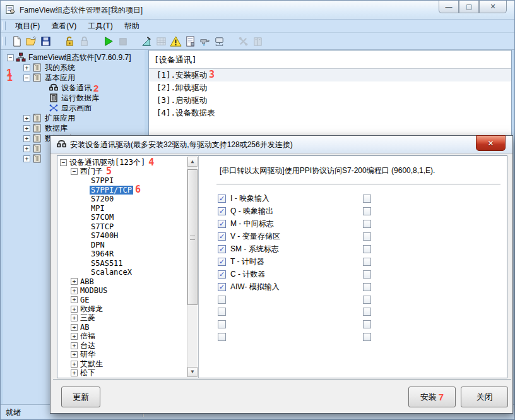 The image size is (515, 420). Describe the element at coordinates (109, 42) in the screenshot. I see `run-button` at that location.